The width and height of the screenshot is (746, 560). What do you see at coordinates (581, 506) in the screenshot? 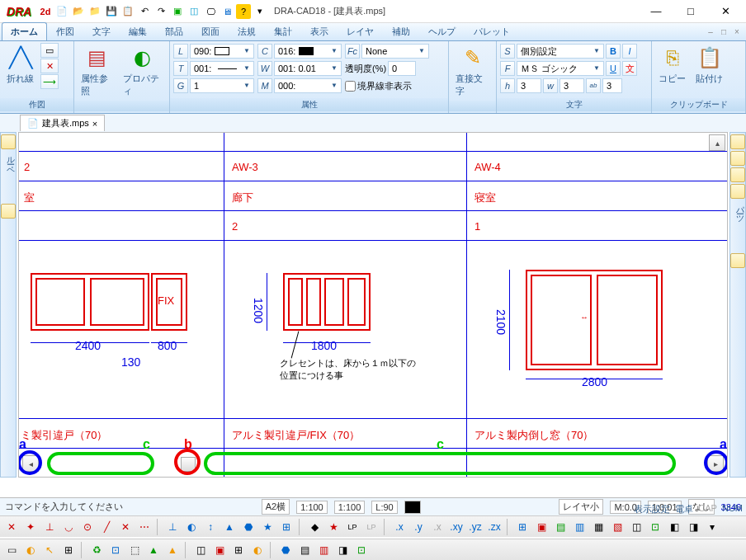
I see `status-layer: レイヤ小` at bounding box center [581, 506].